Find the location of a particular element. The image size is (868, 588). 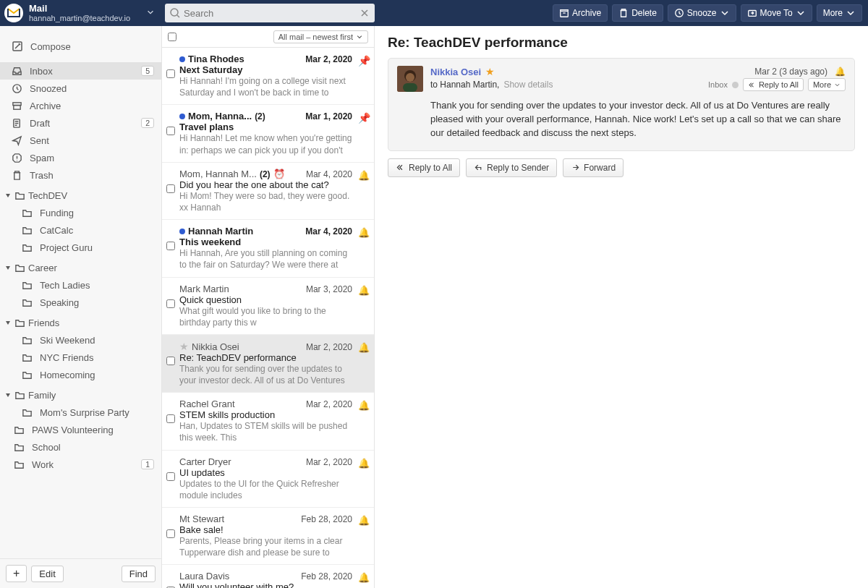

message-row: Mom, Hannah M... (2) ⏰ Mar 4, 2020 Did y… is located at coordinates (268, 191).